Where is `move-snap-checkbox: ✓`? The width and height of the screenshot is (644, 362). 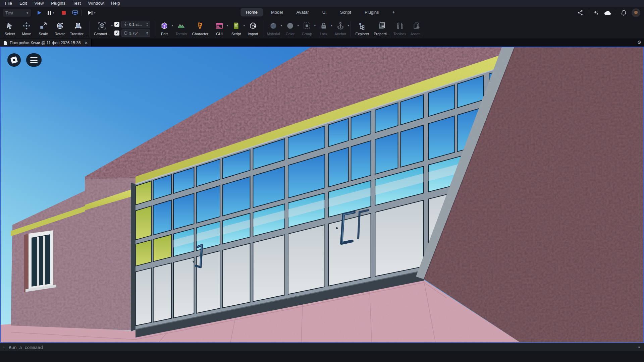 move-snap-checkbox: ✓ is located at coordinates (117, 24).